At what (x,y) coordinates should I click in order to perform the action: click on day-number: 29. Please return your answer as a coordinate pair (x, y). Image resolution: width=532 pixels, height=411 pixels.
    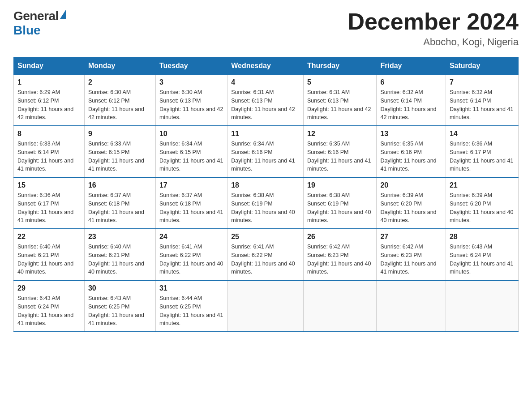
    Looking at the image, I should click on (49, 288).